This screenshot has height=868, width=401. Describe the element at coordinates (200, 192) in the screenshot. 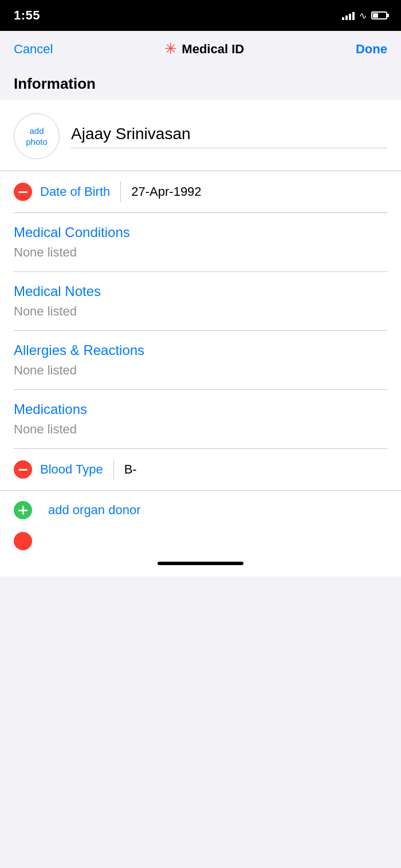

I see `date-of-birth-row: Date of Birth 27-Apr-1992` at that location.